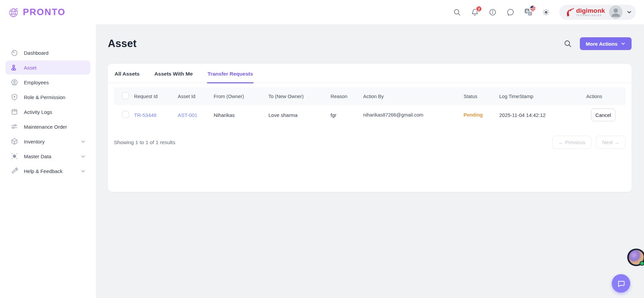 Image resolution: width=644 pixels, height=298 pixels. Describe the element at coordinates (300, 115) in the screenshot. I see `to-new-owner-cell: Love sharma` at that location.